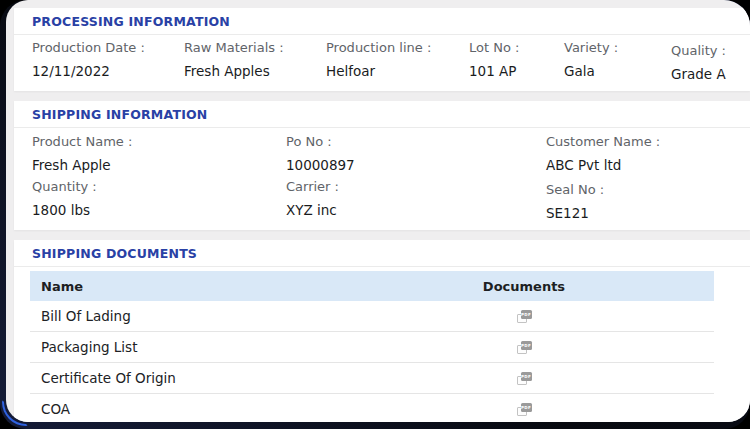  Describe the element at coordinates (398, 62) in the screenshot. I see `field-production-line: Production line : Helfoar` at that location.